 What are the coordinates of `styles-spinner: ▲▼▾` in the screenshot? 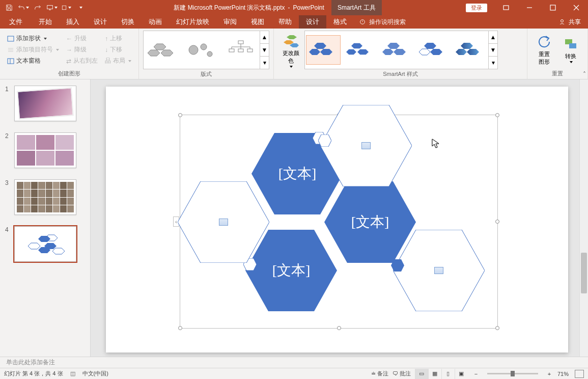 It's located at (493, 50).